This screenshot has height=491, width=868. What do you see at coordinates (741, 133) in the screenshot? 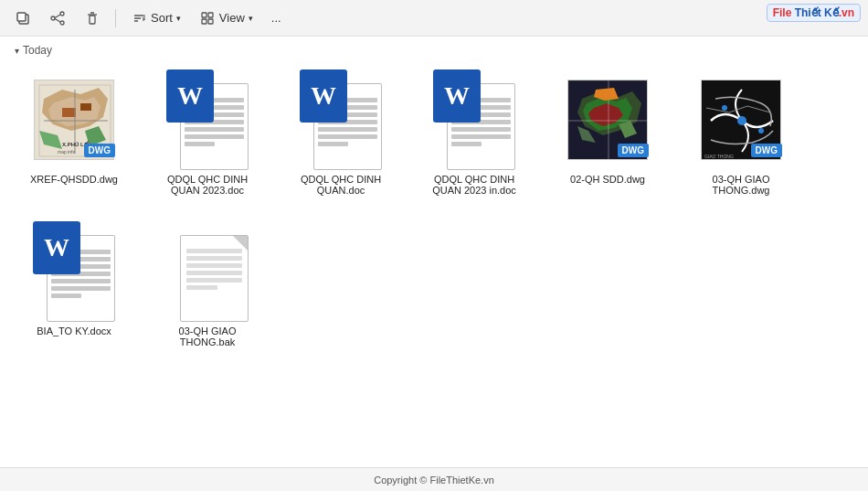
I see `file-item-qhgt: GIAO THONG DWG 03-QH GIAO THONG.dwg` at bounding box center [741, 133].